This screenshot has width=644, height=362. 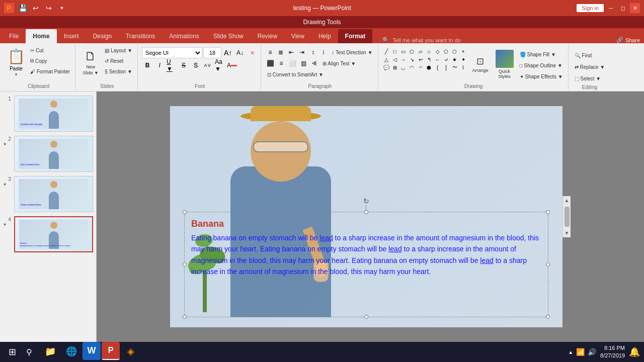 What do you see at coordinates (298, 36) in the screenshot?
I see `tab-view: View` at bounding box center [298, 36].